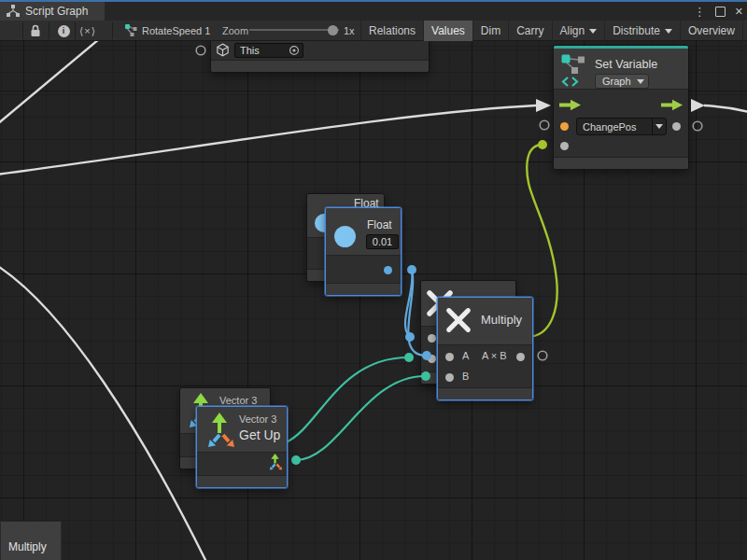 The height and width of the screenshot is (560, 747). I want to click on toolbar-buttons: RelationsValuesDimCarryAlignDistributeOv…, so click(554, 31).